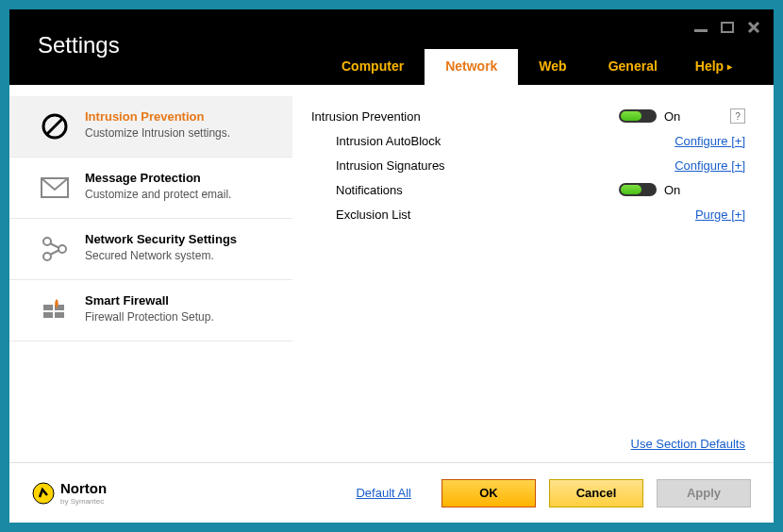  I want to click on sidebar-item-sub: Firewall Protection Setup., so click(149, 317).